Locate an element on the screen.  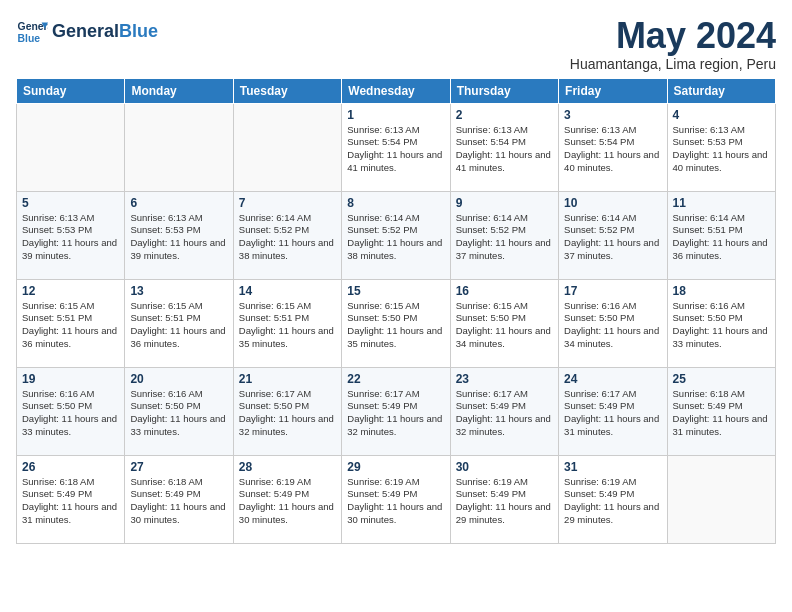
calendar-week-row: 1Sunrise: 6:13 AMSunset: 5:54 PMDaylight… is located at coordinates (396, 147).